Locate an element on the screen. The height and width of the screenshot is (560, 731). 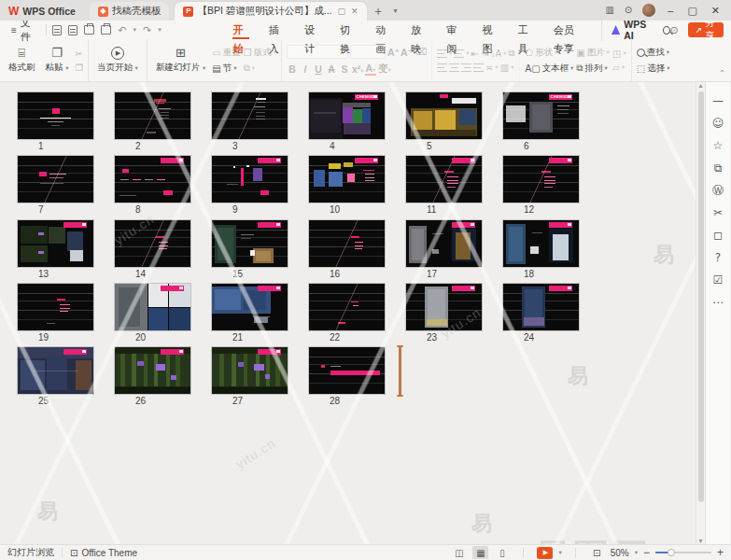
justify-icon is located at coordinates (478, 67).